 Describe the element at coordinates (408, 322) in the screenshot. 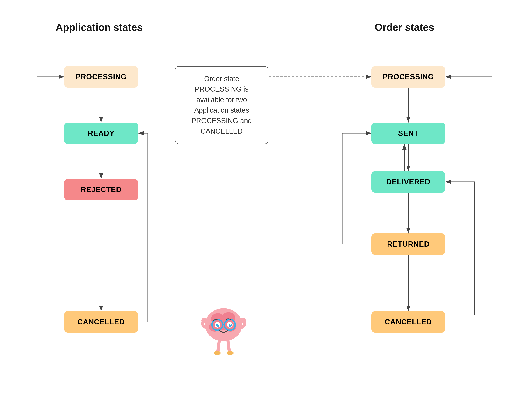

I see `order-state-cancelled: CANCELLED` at that location.